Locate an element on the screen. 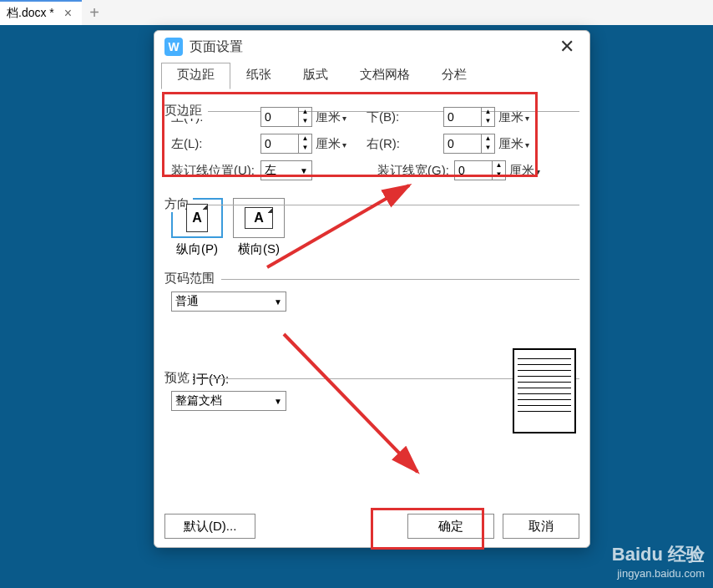 This screenshot has width=713, height=588. close-icon: × is located at coordinates (68, 13).